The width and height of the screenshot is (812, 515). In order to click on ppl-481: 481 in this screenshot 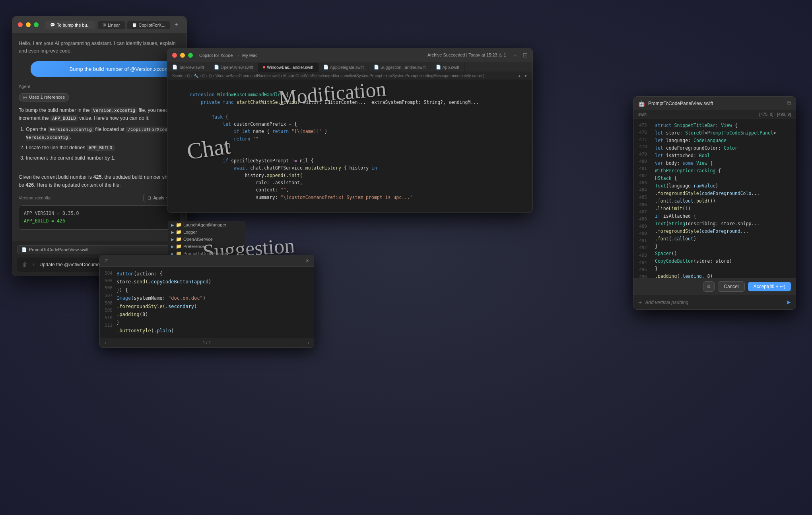, I will do `click(642, 169)`.